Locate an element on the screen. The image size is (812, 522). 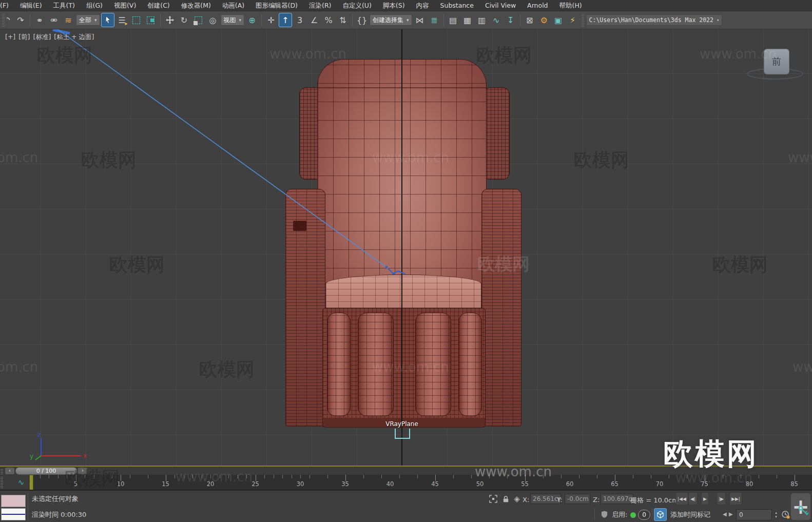
vrayplane-gizmo is located at coordinates (402, 434).